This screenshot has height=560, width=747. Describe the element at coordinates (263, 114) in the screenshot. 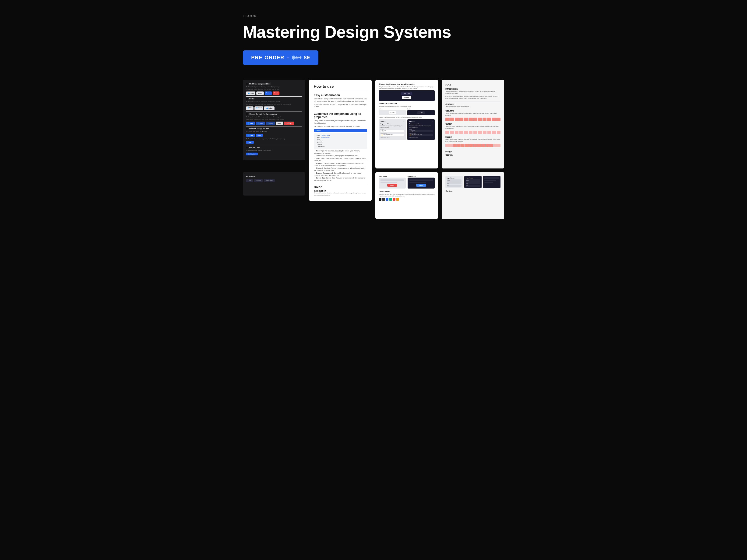

I see `step3-title: Change the state for the component` at that location.